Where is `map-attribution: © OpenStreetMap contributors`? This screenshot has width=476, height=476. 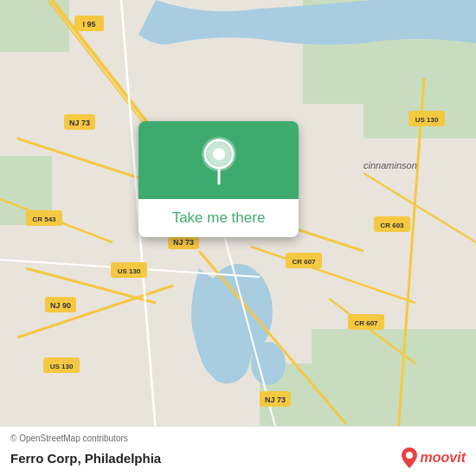 map-attribution: © OpenStreetMap contributors is located at coordinates (238, 438).